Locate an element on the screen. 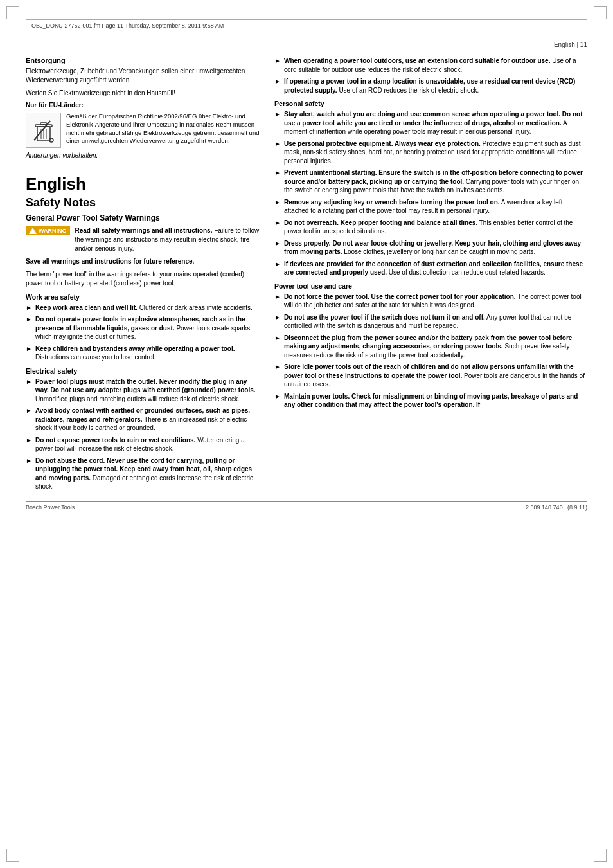  list-item: ► Do not expose power tools to rain or w… is located at coordinates (144, 445).